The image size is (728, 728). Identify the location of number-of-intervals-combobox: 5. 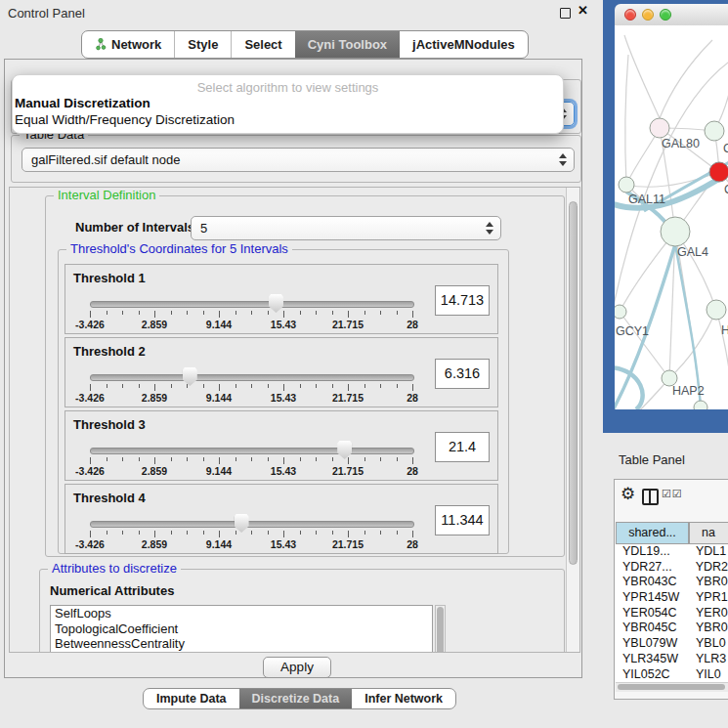
(346, 229).